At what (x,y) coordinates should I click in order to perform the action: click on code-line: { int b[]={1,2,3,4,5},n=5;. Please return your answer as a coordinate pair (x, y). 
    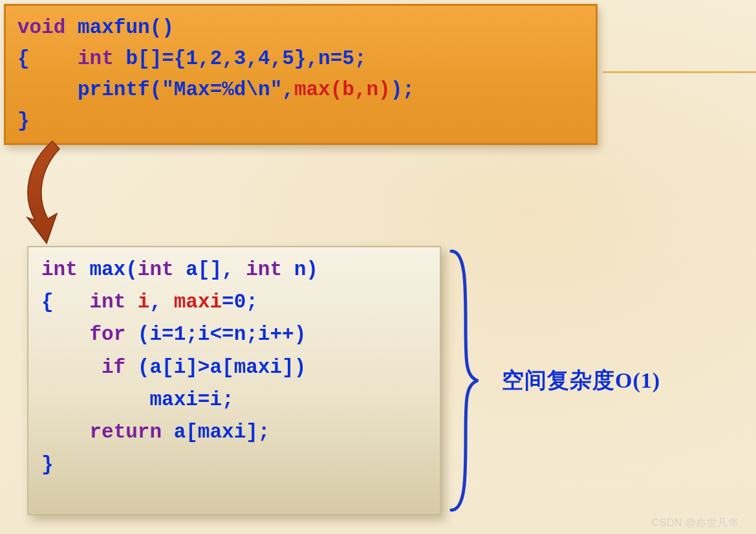
    Looking at the image, I should click on (301, 59).